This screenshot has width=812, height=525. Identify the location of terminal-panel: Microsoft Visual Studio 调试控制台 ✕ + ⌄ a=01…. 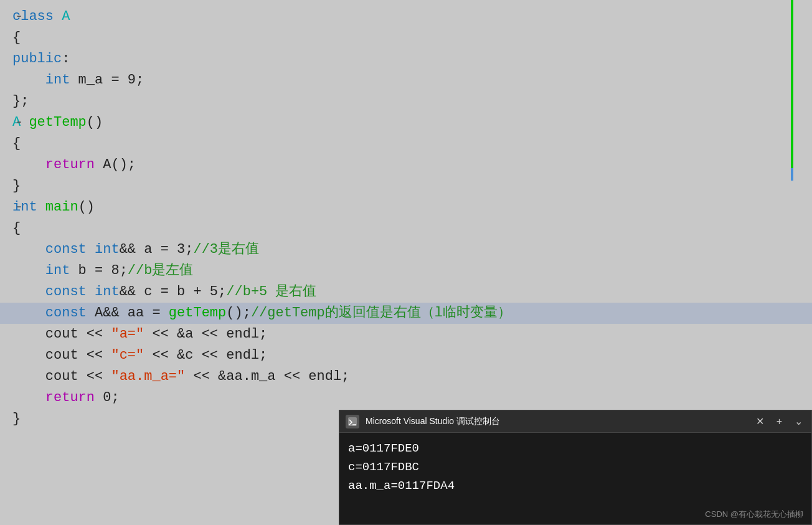
(575, 467).